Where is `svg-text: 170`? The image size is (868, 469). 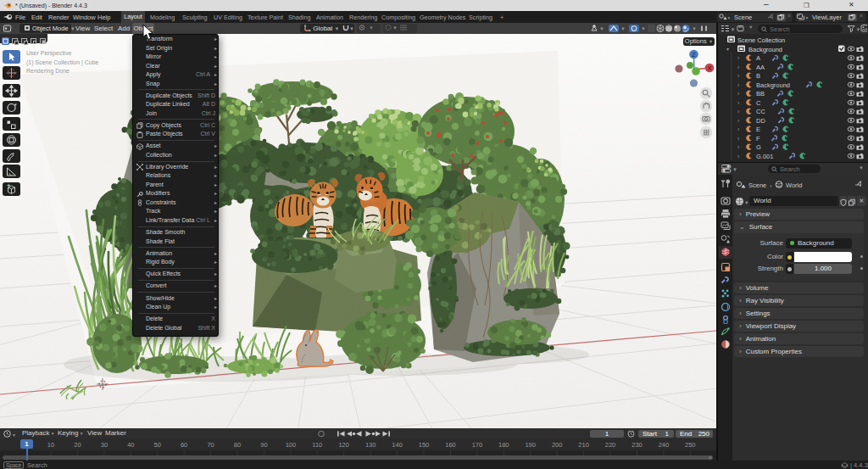
svg-text: 170 is located at coordinates (478, 444).